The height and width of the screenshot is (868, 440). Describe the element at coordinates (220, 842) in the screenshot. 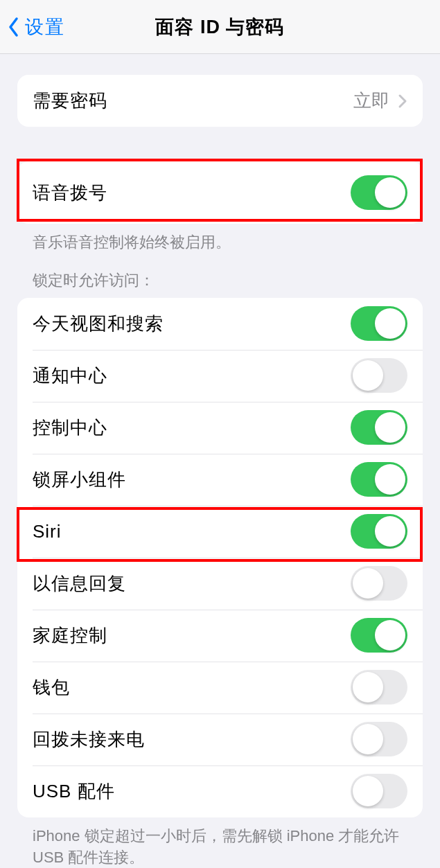

I see `lock-access-footer: iPhone 锁定超过一小时后，需先解锁 iPhone 才能允许 USB 配件连…` at that location.